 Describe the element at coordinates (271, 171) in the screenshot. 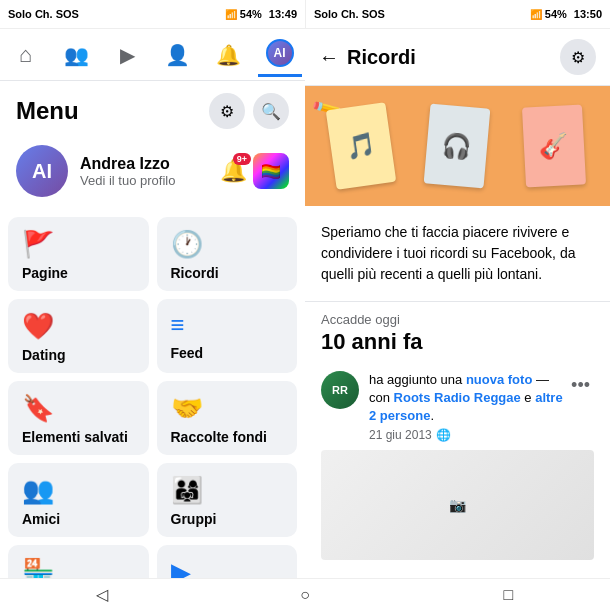

I see `rainbow-badge: 🏳️‍🌈` at that location.